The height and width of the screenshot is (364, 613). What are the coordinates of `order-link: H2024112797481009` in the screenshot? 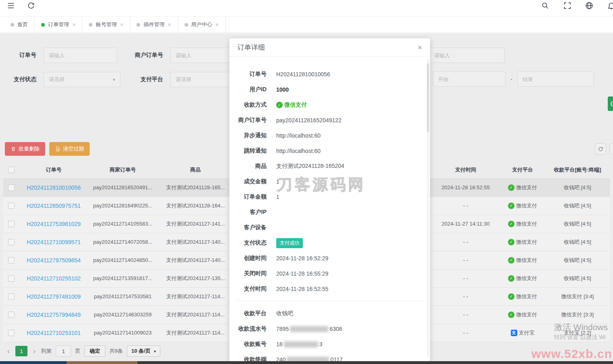 It's located at (54, 297).